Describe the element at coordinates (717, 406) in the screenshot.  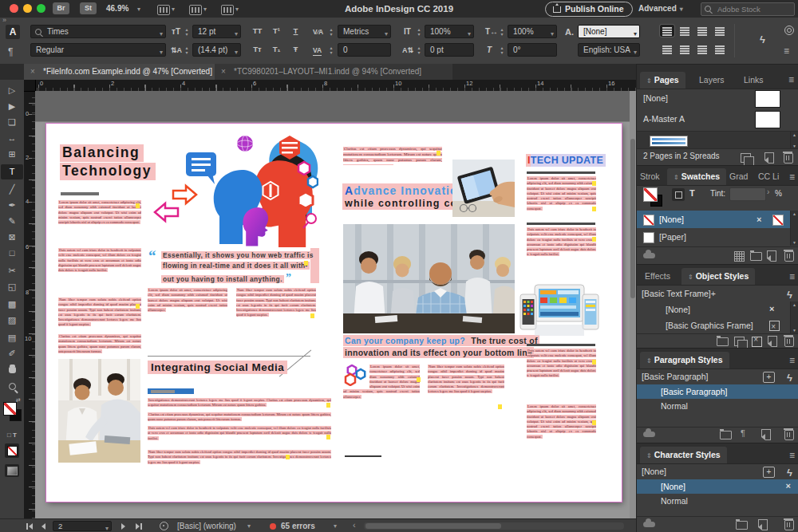
I see `paragraph-style-row: Normal` at that location.